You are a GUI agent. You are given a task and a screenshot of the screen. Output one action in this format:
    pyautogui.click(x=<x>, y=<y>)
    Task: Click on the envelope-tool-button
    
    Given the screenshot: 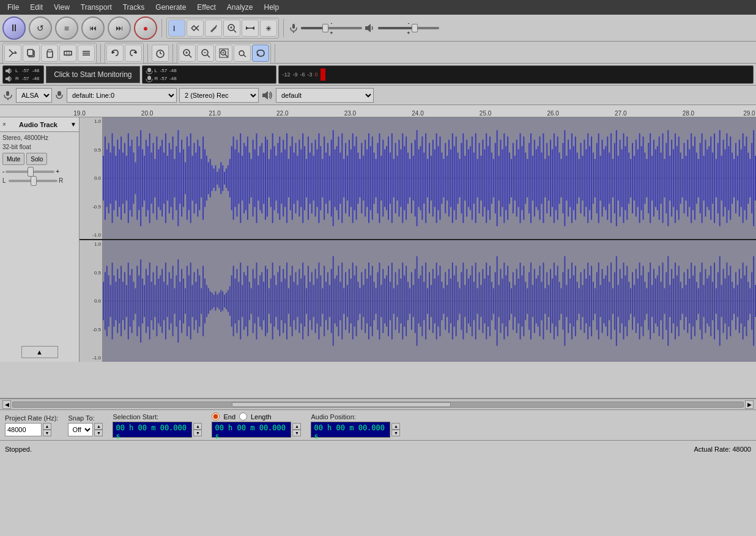 What is the action you would take?
    pyautogui.click(x=195, y=28)
    